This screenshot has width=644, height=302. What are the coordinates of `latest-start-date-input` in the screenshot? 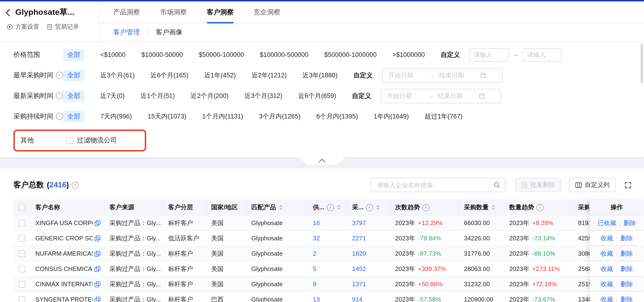 It's located at (406, 96).